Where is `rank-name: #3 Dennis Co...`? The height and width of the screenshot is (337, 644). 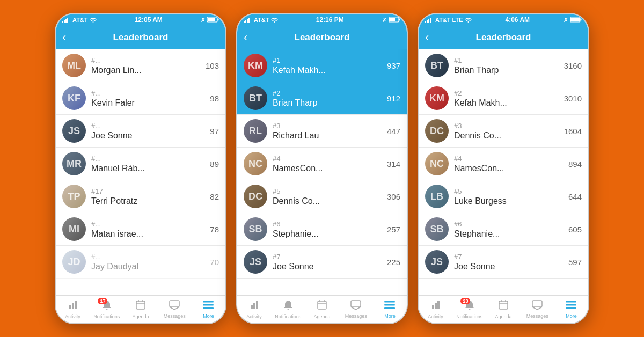 rank-name: #3 Dennis Co... is located at coordinates (509, 131).